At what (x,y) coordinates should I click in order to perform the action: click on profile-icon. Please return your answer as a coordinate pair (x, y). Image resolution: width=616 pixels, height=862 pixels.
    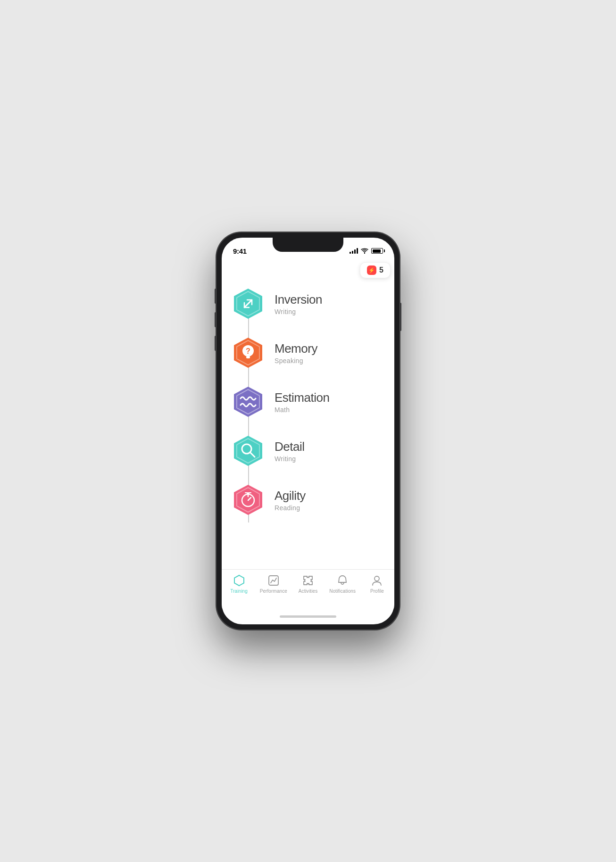
    Looking at the image, I should click on (377, 580).